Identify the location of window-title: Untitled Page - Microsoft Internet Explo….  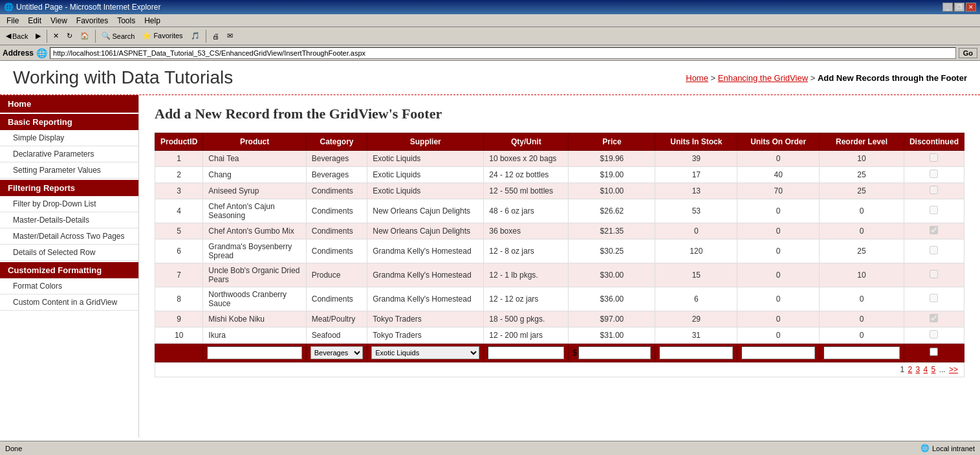
(88, 7).